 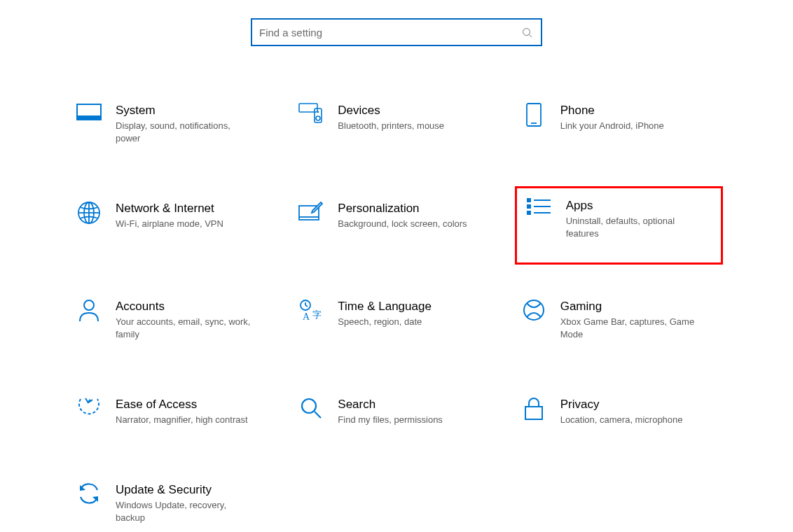 What do you see at coordinates (396, 320) in the screenshot?
I see `category-time-language: A 字 Time & Language Speech, region, date` at bounding box center [396, 320].